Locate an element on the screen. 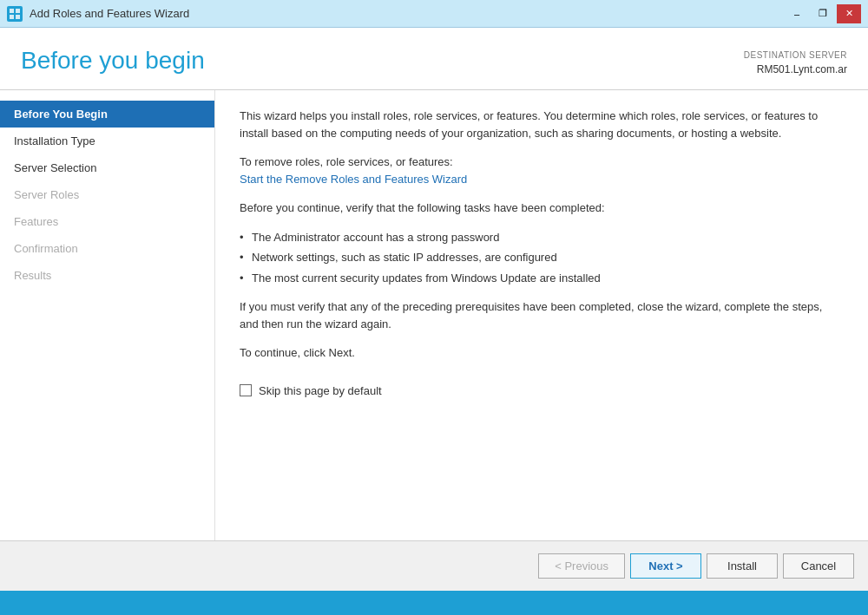 This screenshot has width=868, height=615. remove-link: Start the Remove Roles and Features Wiza… is located at coordinates (353, 179).